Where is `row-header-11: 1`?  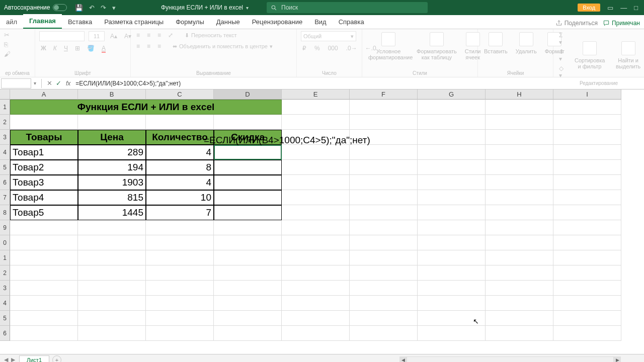
row-header-11: 1 is located at coordinates (5, 258).